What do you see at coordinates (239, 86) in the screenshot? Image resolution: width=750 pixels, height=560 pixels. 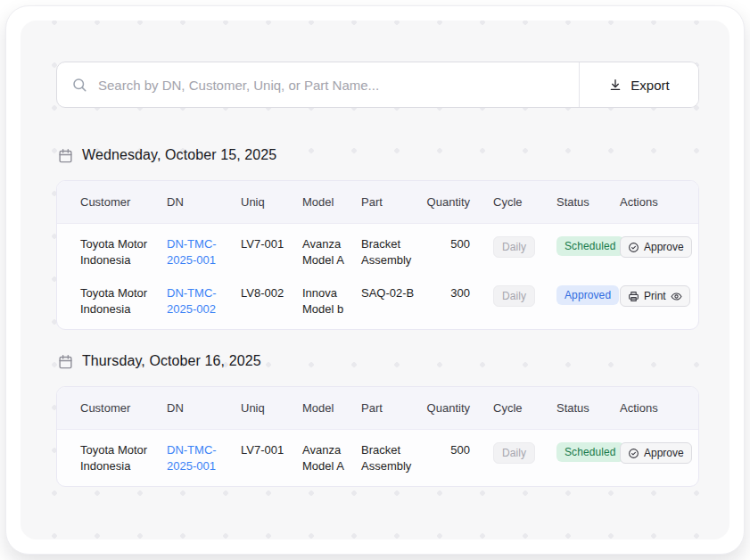 I see `search-placeholder: Search by DN, Customer, Uniq, or Part Na…` at bounding box center [239, 86].